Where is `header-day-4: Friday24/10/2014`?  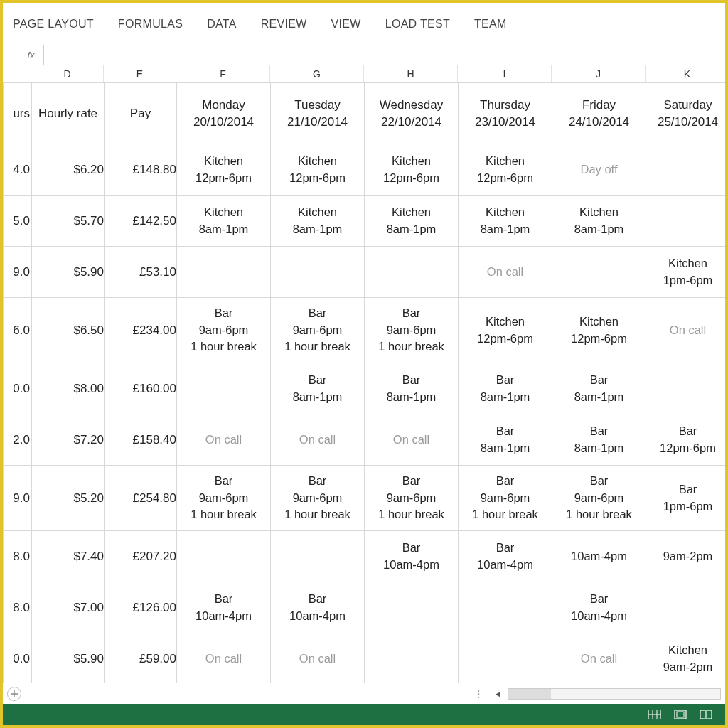 header-day-4: Friday24/10/2014 is located at coordinates (599, 114).